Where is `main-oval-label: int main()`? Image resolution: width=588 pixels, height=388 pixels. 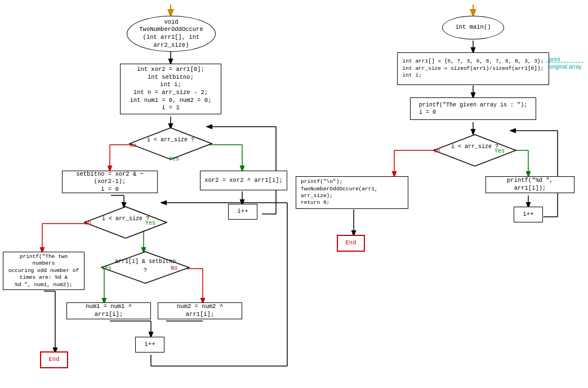 main-oval-label: int main() is located at coordinates (473, 28).